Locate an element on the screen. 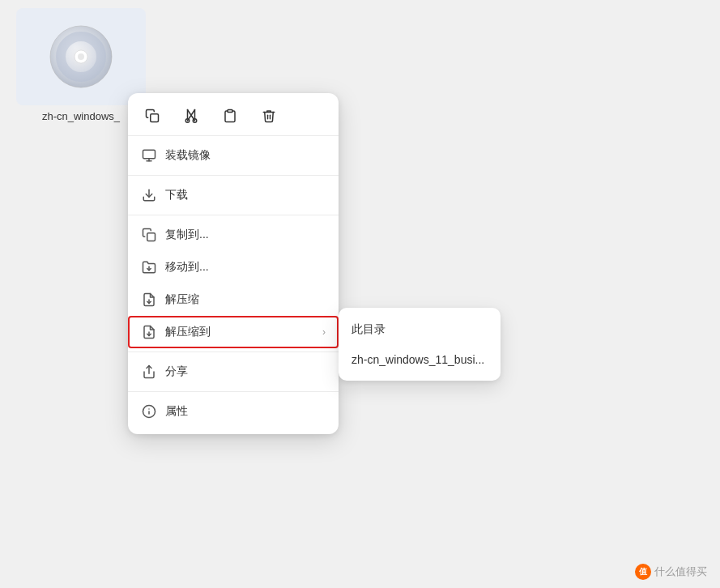  download-icon is located at coordinates (149, 195).